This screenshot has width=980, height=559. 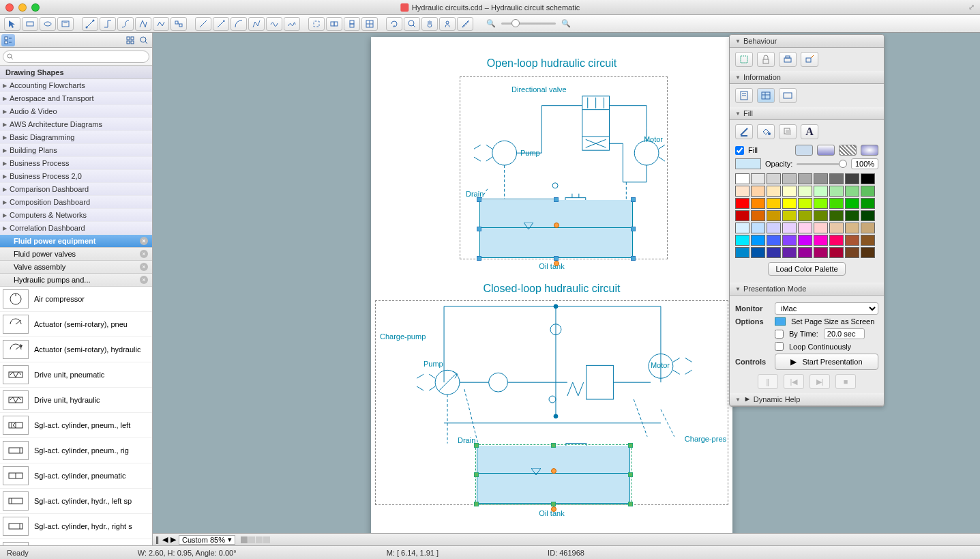 What do you see at coordinates (810, 59) in the screenshot?
I see `behaviour-link-icon` at bounding box center [810, 59].